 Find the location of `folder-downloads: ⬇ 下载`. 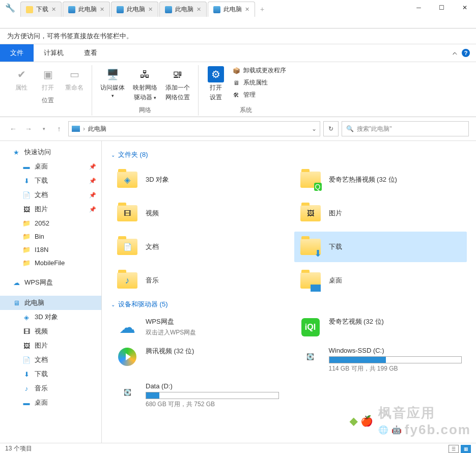

folder-downloads: ⬇ 下载 is located at coordinates (381, 247).